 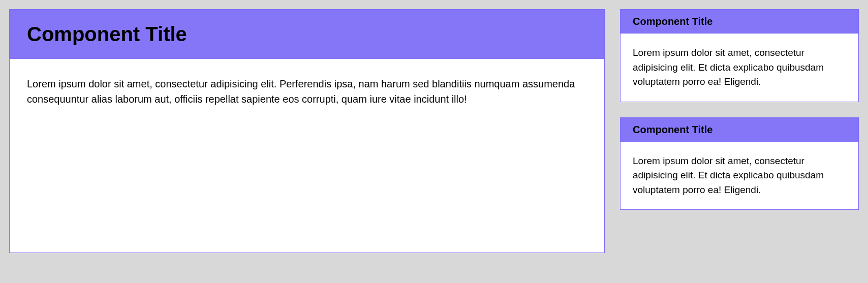 I want to click on side-card-1-title: Component Title, so click(x=739, y=21).